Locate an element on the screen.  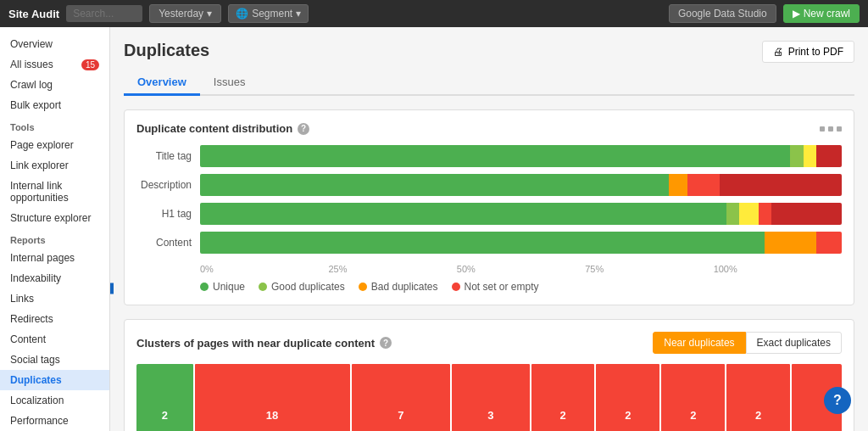
all-issues-badge: 15 is located at coordinates (90, 64).